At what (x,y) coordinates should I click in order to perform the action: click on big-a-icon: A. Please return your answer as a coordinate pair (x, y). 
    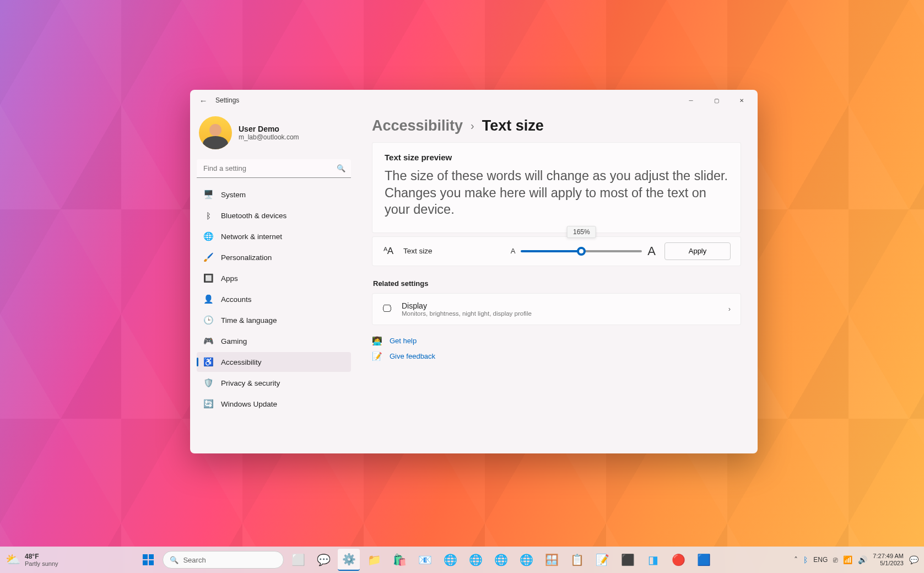
    Looking at the image, I should click on (651, 251).